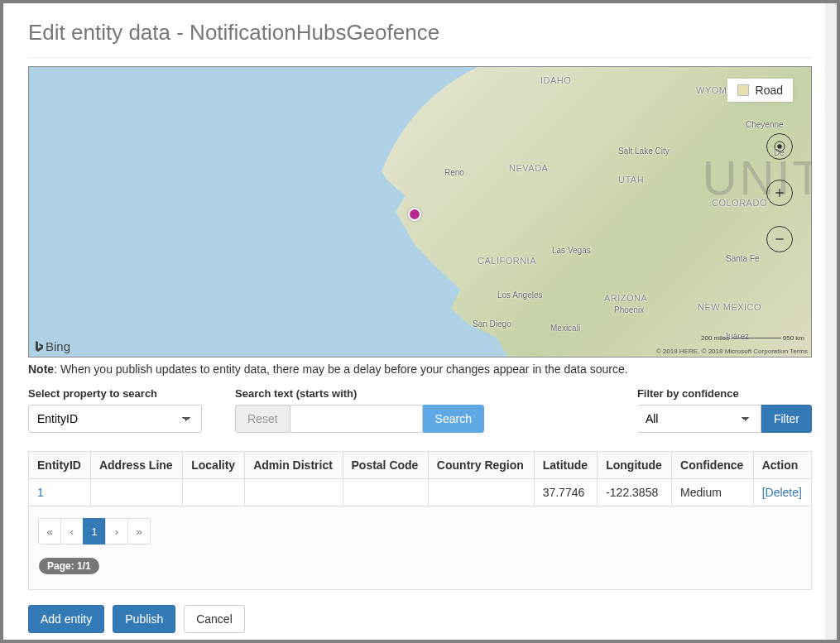 The height and width of the screenshot is (643, 840). What do you see at coordinates (263, 419) in the screenshot?
I see `reset-button: Reset` at bounding box center [263, 419].